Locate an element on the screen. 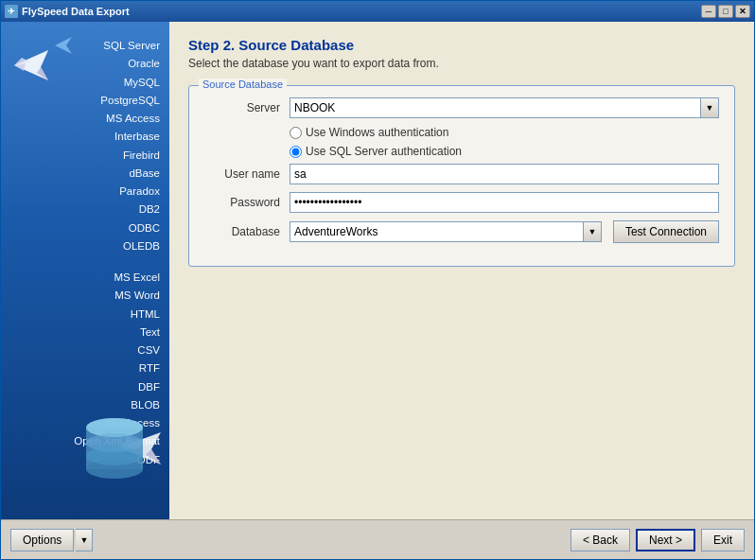  database-combo: ▼ is located at coordinates (446, 232).